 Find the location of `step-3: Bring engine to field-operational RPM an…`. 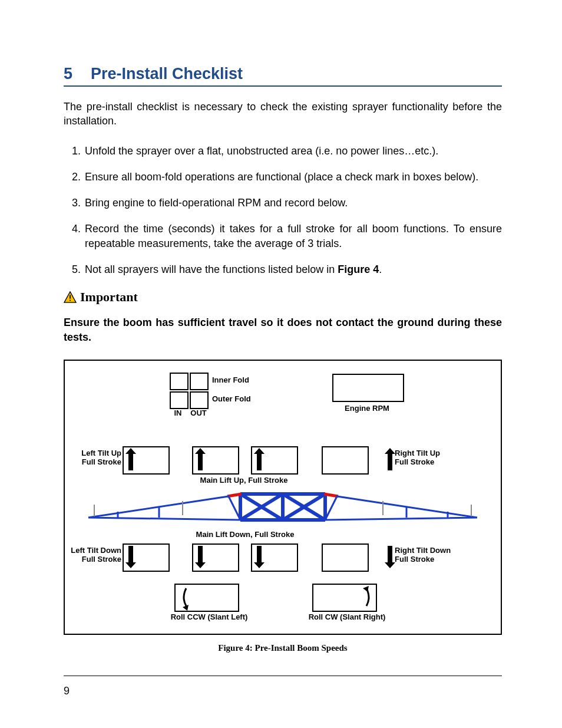

step-3: Bring engine to field-operational RPM an… is located at coordinates (293, 203).